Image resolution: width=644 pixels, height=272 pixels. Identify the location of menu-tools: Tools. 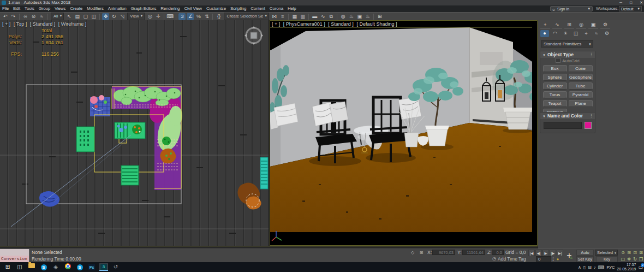
(29, 9).